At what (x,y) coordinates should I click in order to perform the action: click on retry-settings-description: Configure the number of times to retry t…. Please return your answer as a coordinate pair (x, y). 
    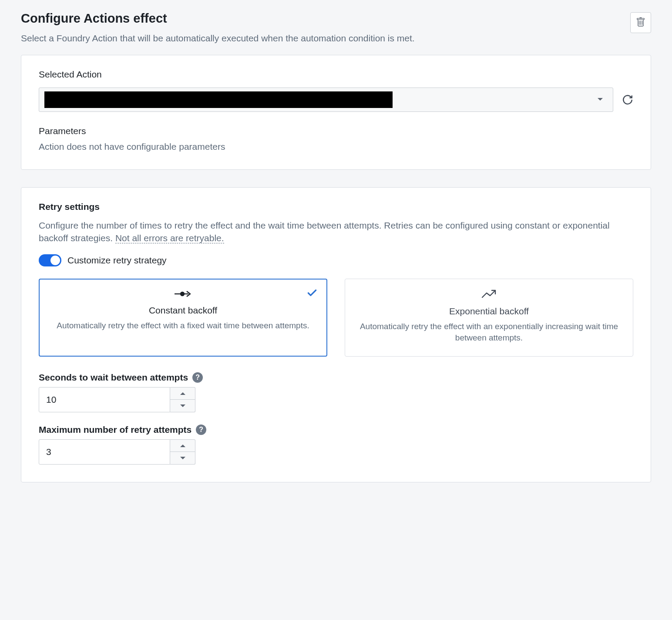
    Looking at the image, I should click on (336, 232).